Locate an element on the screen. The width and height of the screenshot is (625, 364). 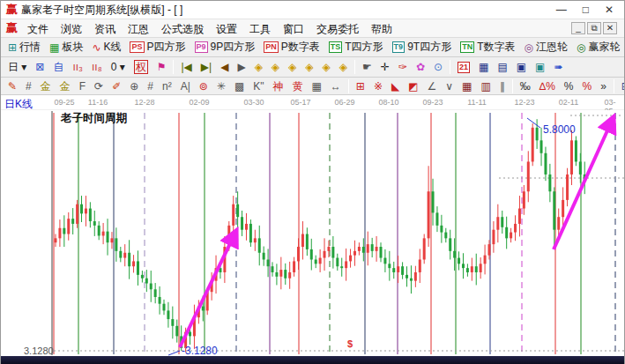
notepad-button: ▤ is located at coordinates (502, 67).